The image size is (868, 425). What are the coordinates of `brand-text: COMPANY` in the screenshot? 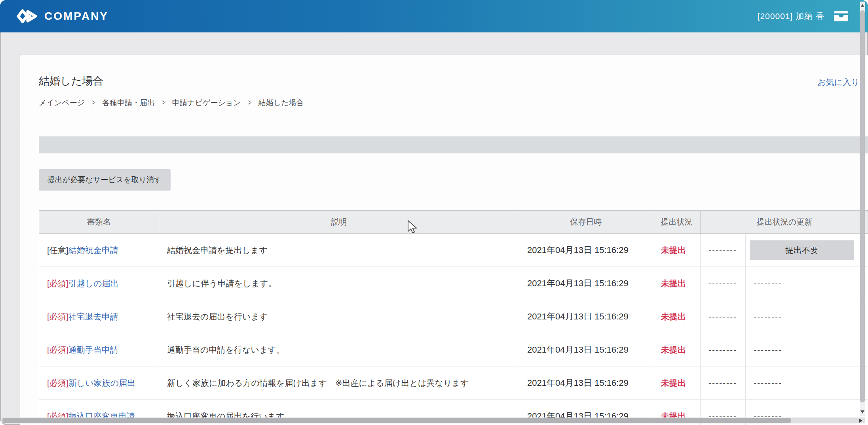 It's located at (76, 16).